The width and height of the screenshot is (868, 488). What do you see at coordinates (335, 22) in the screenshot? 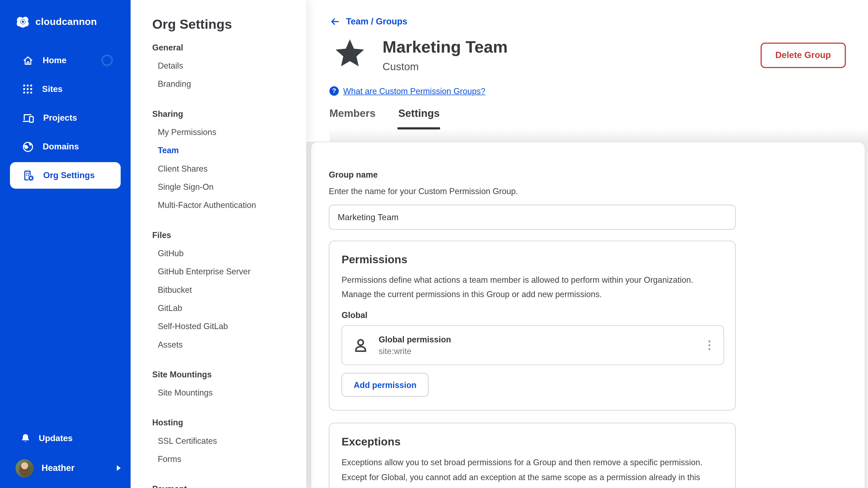
I see `back-arrow-icon` at bounding box center [335, 22].